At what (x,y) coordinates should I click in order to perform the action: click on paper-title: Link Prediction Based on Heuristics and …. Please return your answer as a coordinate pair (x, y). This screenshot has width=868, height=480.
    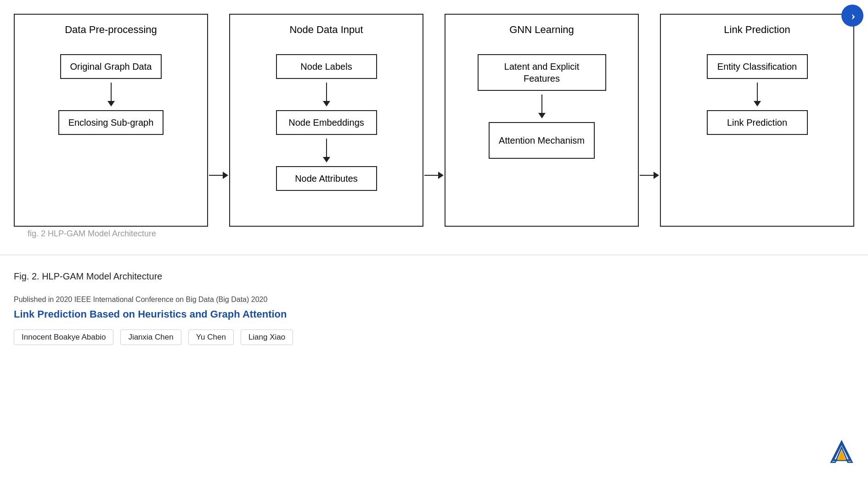
    Looking at the image, I should click on (434, 314).